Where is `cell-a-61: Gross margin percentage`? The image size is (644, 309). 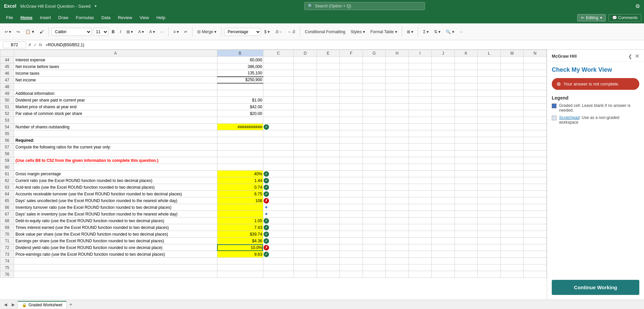 cell-a-61: Gross margin percentage is located at coordinates (115, 174).